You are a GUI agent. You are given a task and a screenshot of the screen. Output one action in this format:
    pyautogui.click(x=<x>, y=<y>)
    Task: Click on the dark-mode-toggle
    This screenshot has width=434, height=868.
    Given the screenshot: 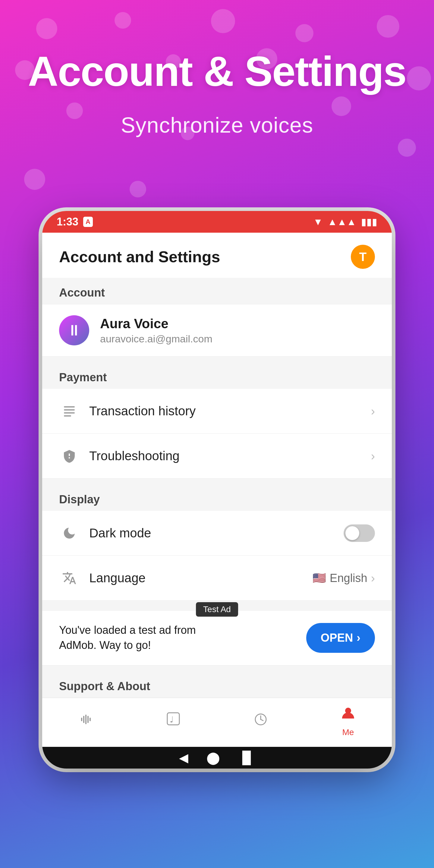 What is the action you would take?
    pyautogui.click(x=359, y=533)
    